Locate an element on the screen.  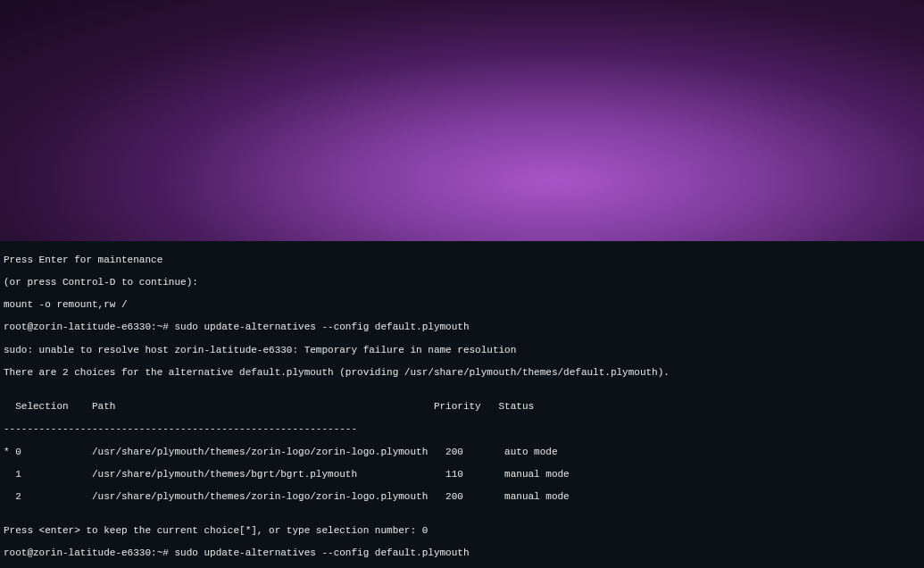
terminal-line: Press <enter> to keep the current choice… is located at coordinates (462, 530).